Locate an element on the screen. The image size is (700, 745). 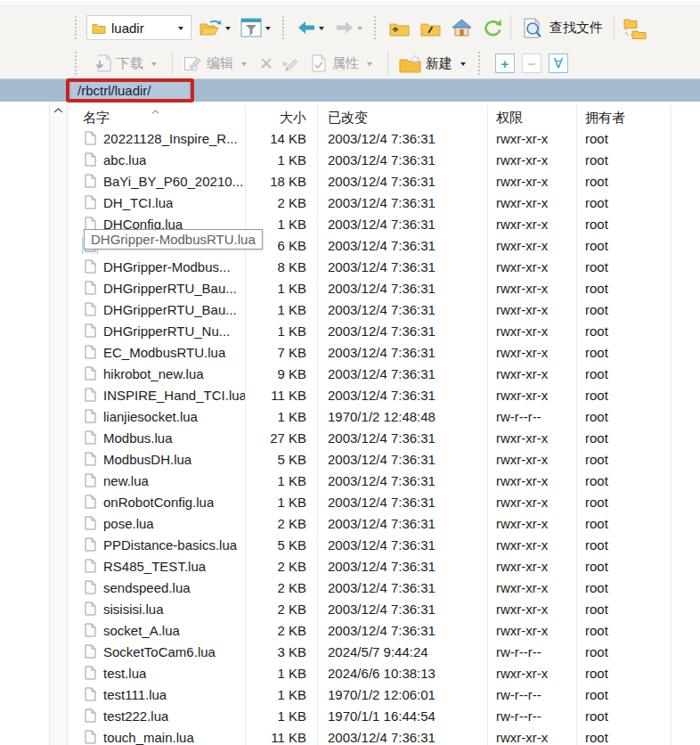
forward-button is located at coordinates (345, 28).